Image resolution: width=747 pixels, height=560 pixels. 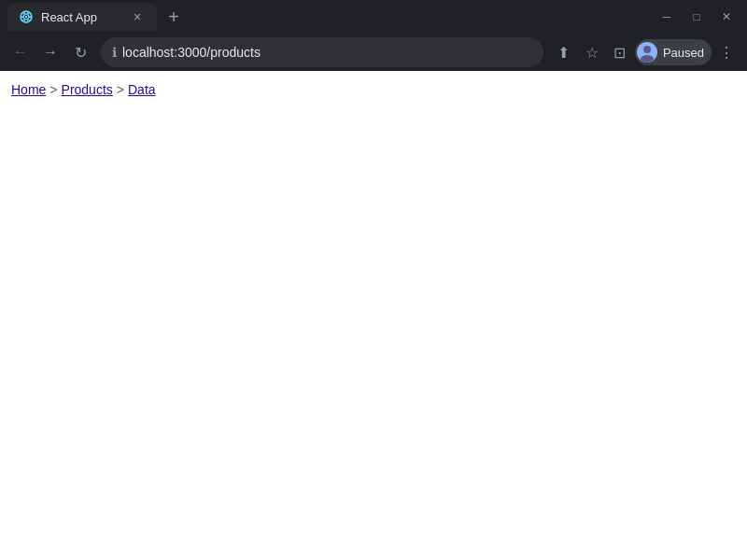 I want to click on window-controls: ─ □ ✕, so click(x=697, y=17).